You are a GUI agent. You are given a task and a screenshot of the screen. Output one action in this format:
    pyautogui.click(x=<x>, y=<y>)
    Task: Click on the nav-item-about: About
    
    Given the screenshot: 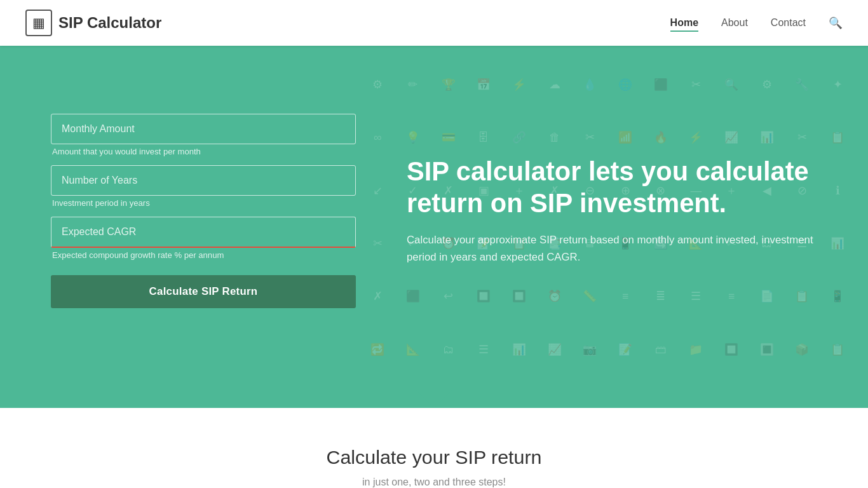 What is the action you would take?
    pyautogui.click(x=735, y=23)
    